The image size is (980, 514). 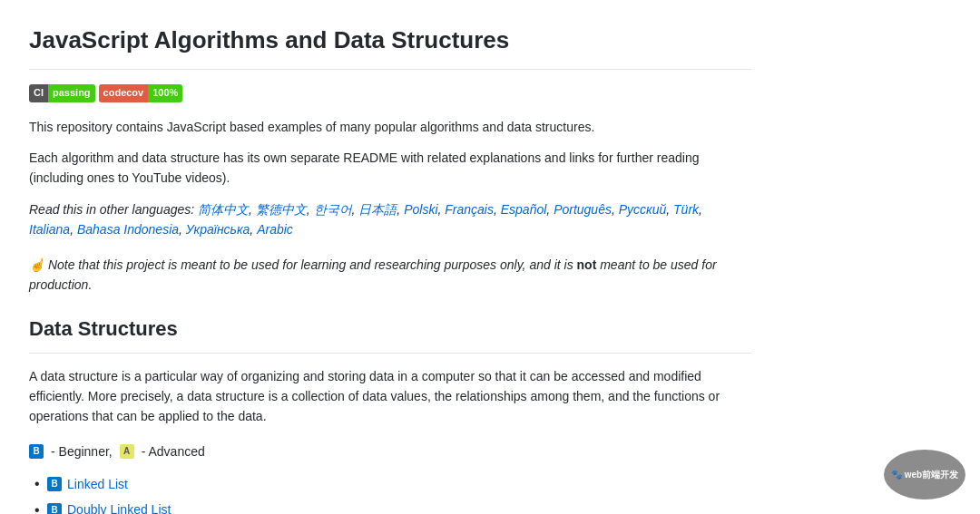 What do you see at coordinates (421, 209) in the screenshot?
I see `lang-link-4: Polski` at bounding box center [421, 209].